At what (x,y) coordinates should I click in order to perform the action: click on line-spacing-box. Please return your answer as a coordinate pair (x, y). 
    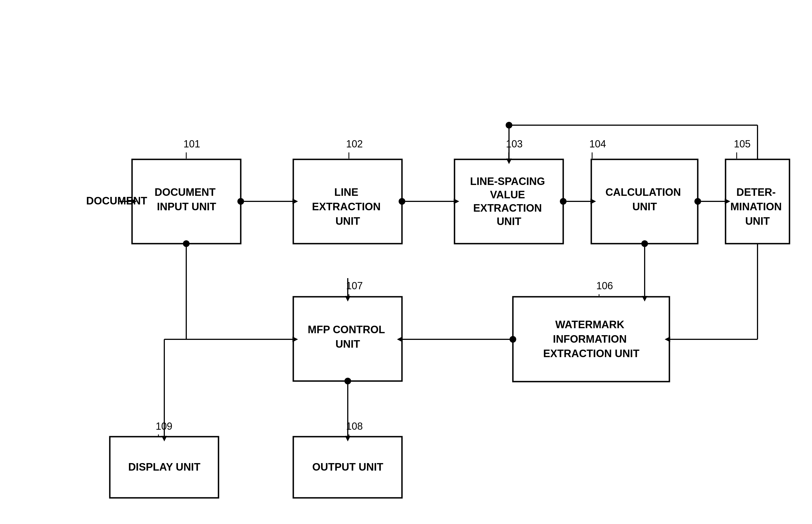
    Looking at the image, I should click on (509, 201).